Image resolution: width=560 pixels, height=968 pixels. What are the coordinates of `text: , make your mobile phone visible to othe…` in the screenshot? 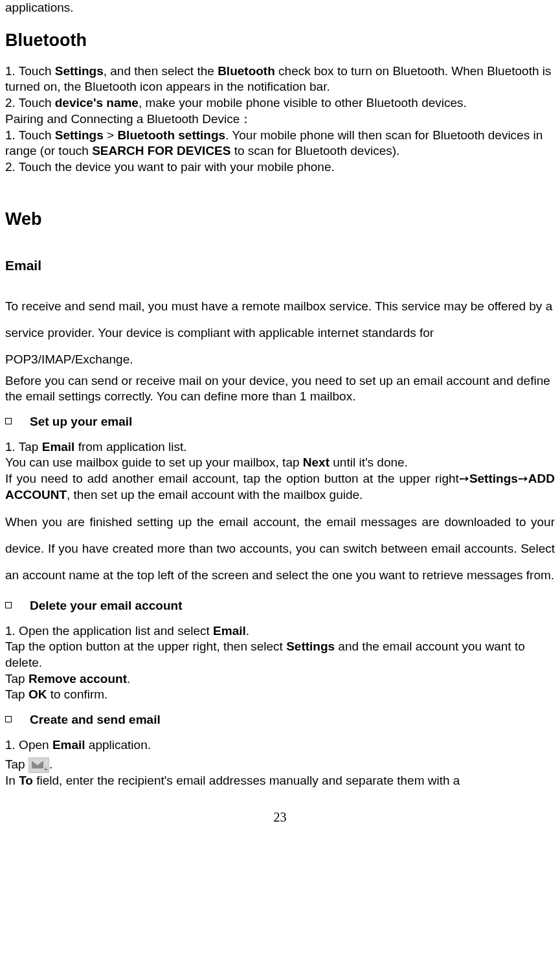 It's located at (303, 102).